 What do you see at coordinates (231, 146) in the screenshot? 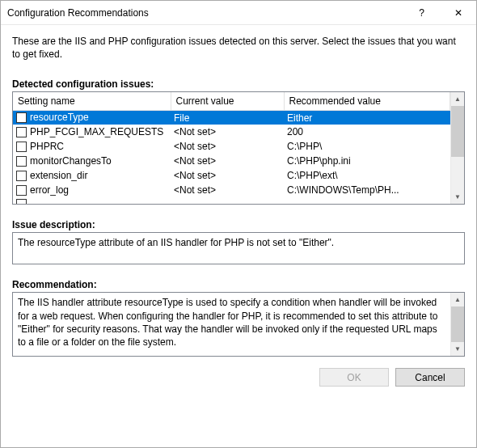
I see `table-row: PHPRC<Not set>C:\PHP\` at bounding box center [231, 146].